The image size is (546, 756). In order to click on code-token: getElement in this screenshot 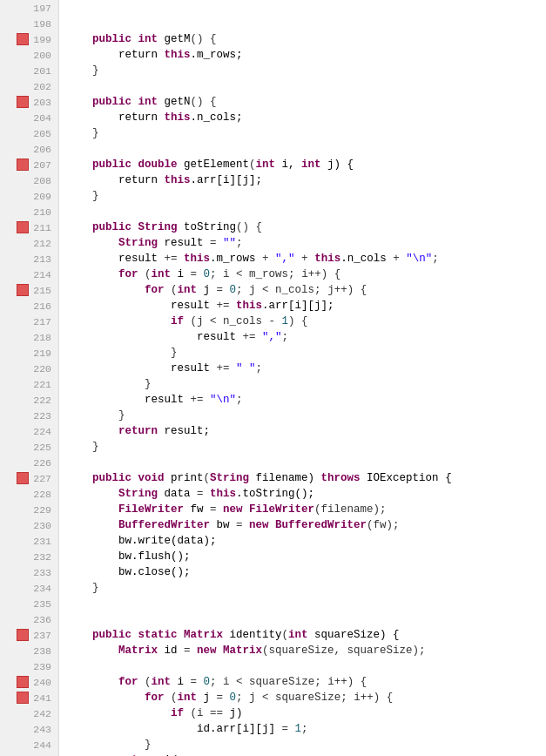, I will do `click(216, 165)`.